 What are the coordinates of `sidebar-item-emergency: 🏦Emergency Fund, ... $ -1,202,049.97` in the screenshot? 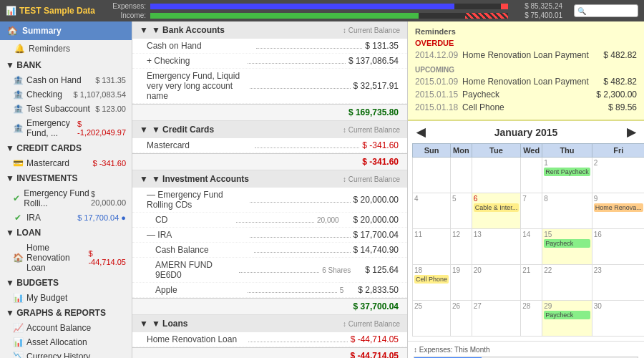 It's located at (66, 128).